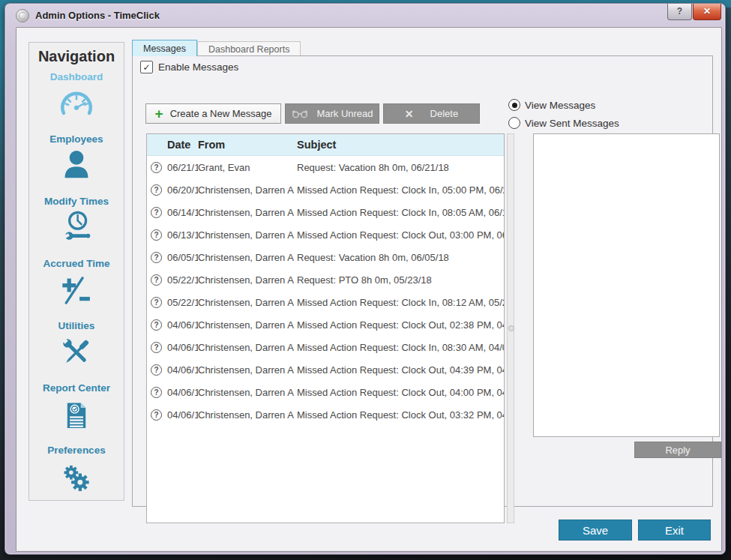 This screenshot has width=731, height=560. Describe the element at coordinates (325, 302) in the screenshot. I see `message-row: ?05/22/18Christensen, Darren AMissed Act…` at that location.